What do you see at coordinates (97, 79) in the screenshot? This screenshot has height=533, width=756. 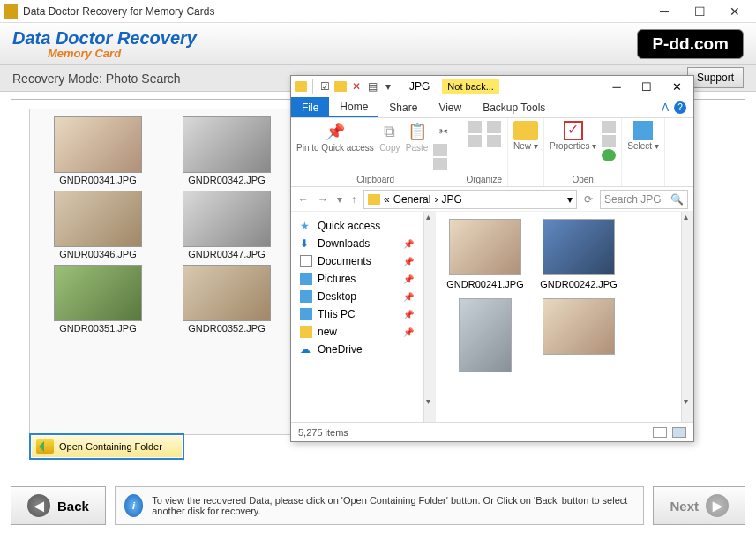 I see `recovery-mode-text: Recovery Mode: Photo Search` at bounding box center [97, 79].